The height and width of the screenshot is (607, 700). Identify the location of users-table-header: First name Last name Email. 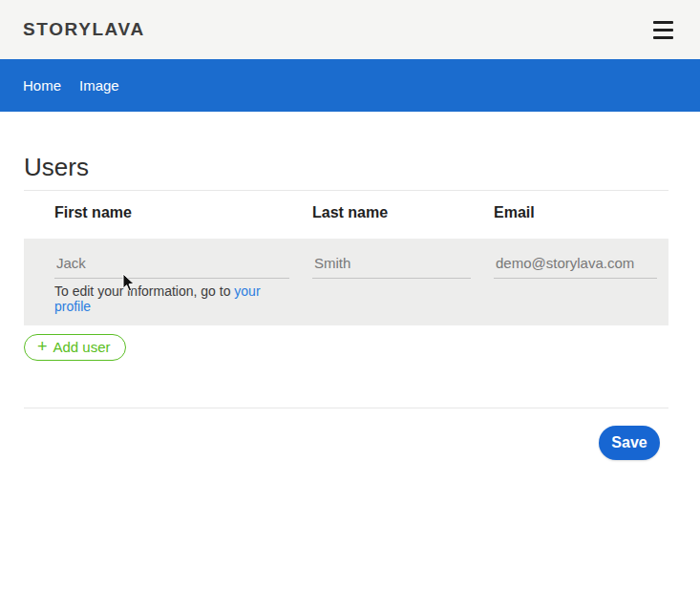
(346, 215).